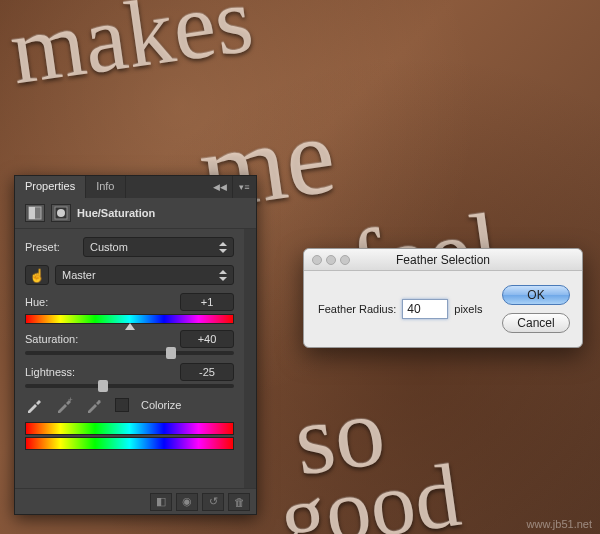 The image size is (600, 534). I want to click on lightness-label: Lightness:, so click(51, 372).